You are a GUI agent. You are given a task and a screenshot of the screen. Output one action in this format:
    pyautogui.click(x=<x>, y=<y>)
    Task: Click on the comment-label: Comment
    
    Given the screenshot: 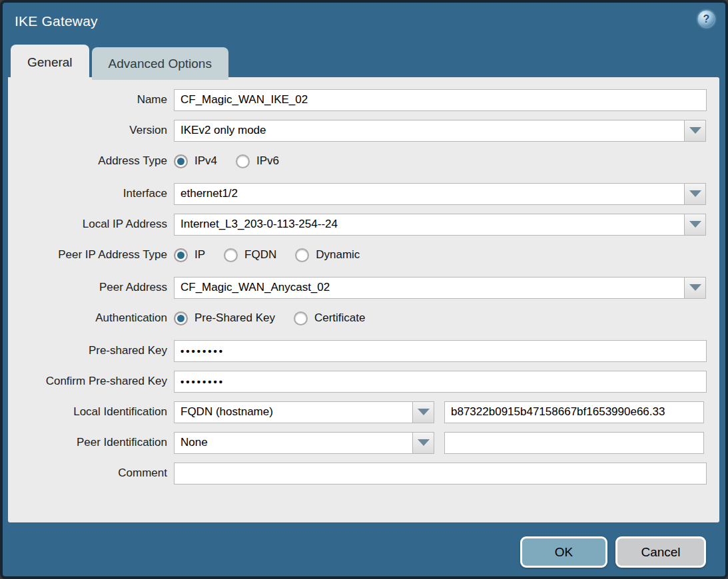 What is the action you would take?
    pyautogui.click(x=91, y=473)
    